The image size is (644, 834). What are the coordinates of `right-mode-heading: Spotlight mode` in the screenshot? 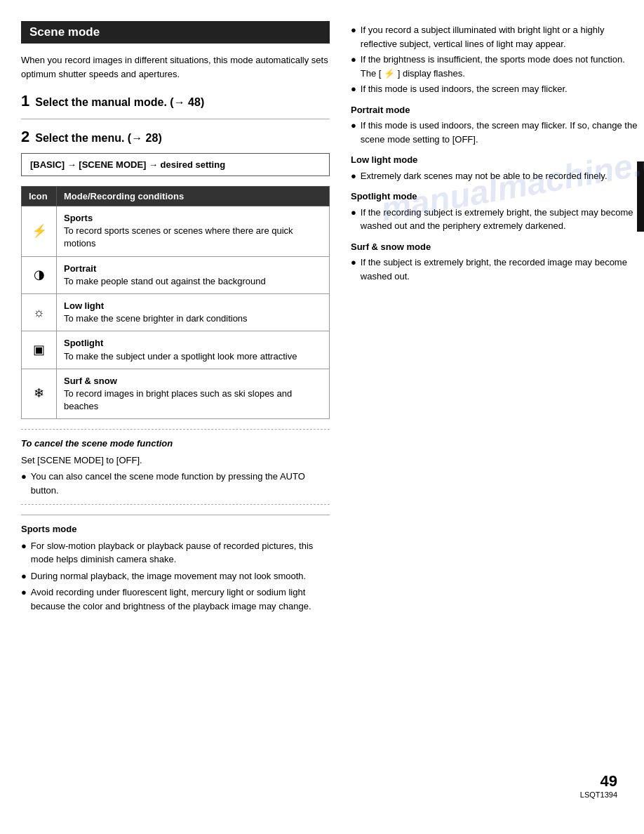 It's located at (495, 197).